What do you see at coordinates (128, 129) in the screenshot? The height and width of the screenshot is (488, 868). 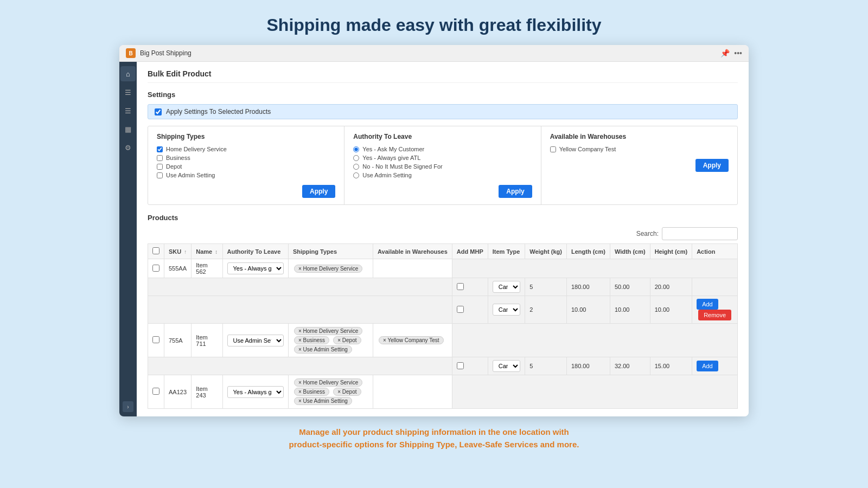 I see `sidebar-item-products: ▦` at bounding box center [128, 129].